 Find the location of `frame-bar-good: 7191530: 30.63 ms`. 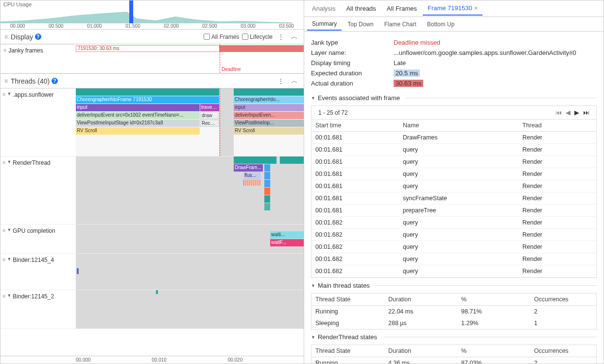

frame-bar-good: 7191530: 30.63 ms is located at coordinates (148, 49).